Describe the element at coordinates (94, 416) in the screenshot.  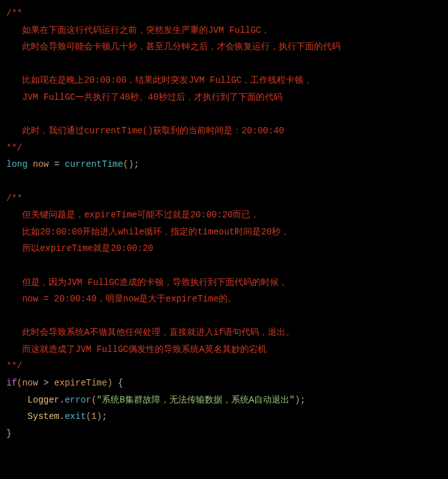
I see `number-literal: 1` at that location.